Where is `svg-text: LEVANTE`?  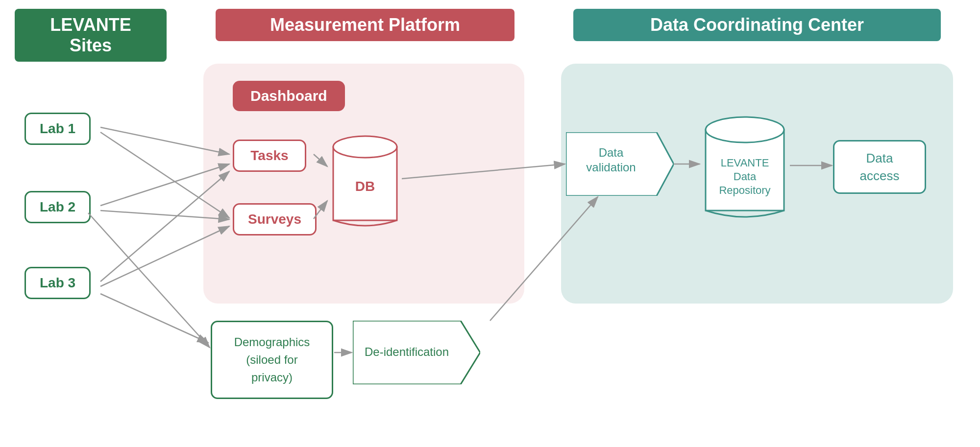
svg-text: LEVANTE is located at coordinates (745, 163).